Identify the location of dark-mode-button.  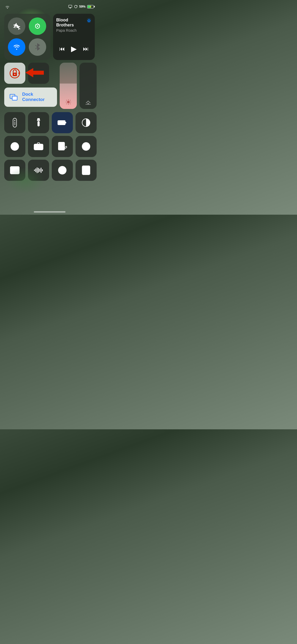
(86, 123).